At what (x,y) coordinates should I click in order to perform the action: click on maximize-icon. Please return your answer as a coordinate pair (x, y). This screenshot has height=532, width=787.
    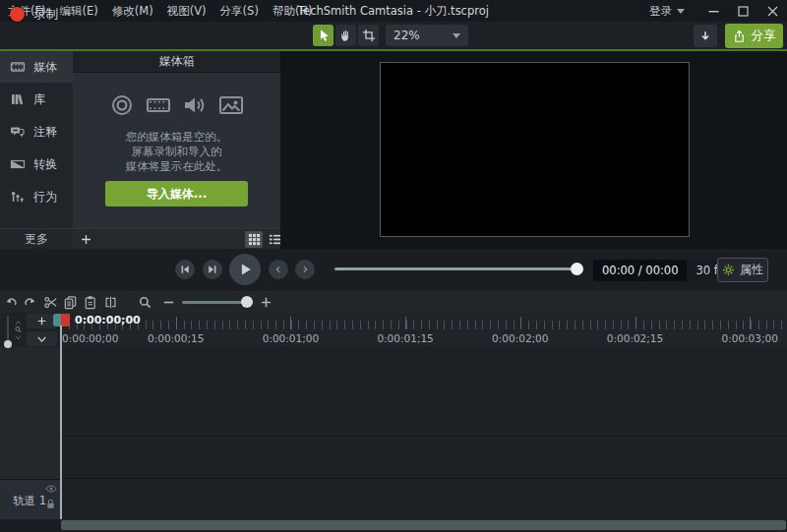
    Looking at the image, I should click on (744, 12).